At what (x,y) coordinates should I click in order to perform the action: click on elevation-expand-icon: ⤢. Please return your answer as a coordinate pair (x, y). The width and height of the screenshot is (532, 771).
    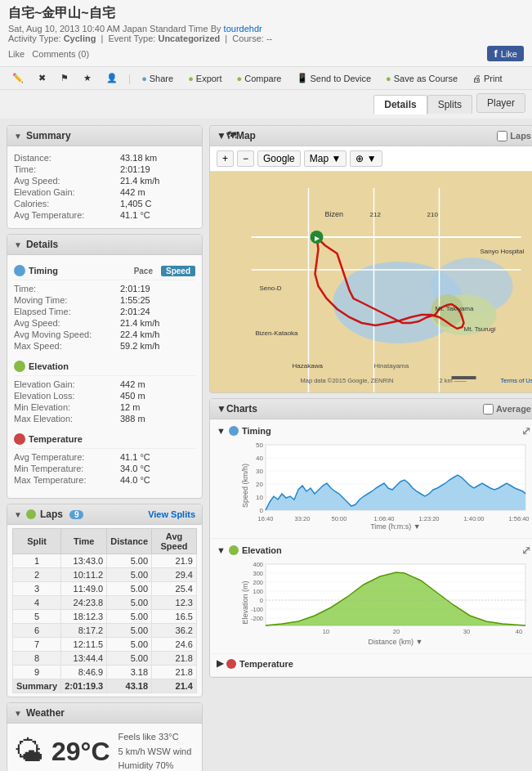
    Looking at the image, I should click on (526, 550).